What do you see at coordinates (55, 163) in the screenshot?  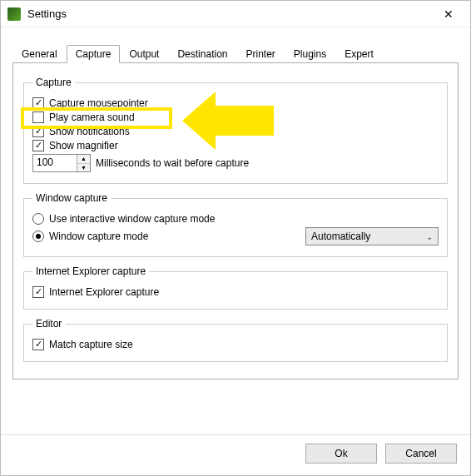 I see `ms-delay-value: 100` at bounding box center [55, 163].